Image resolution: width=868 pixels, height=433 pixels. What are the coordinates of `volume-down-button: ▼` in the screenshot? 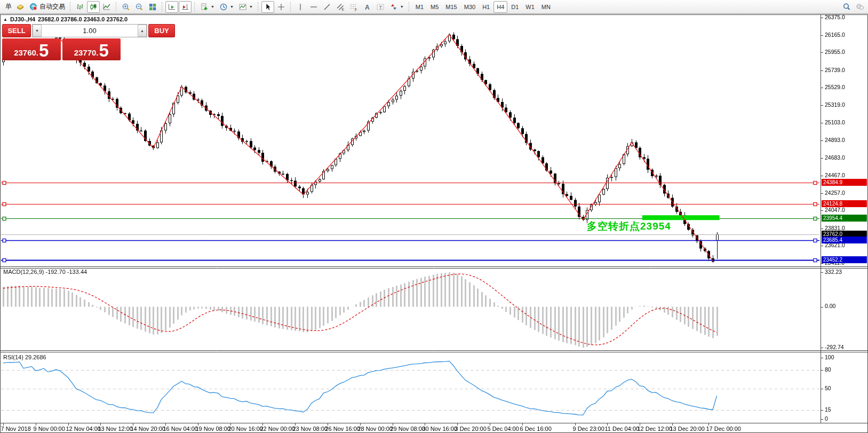 It's located at (37, 31).